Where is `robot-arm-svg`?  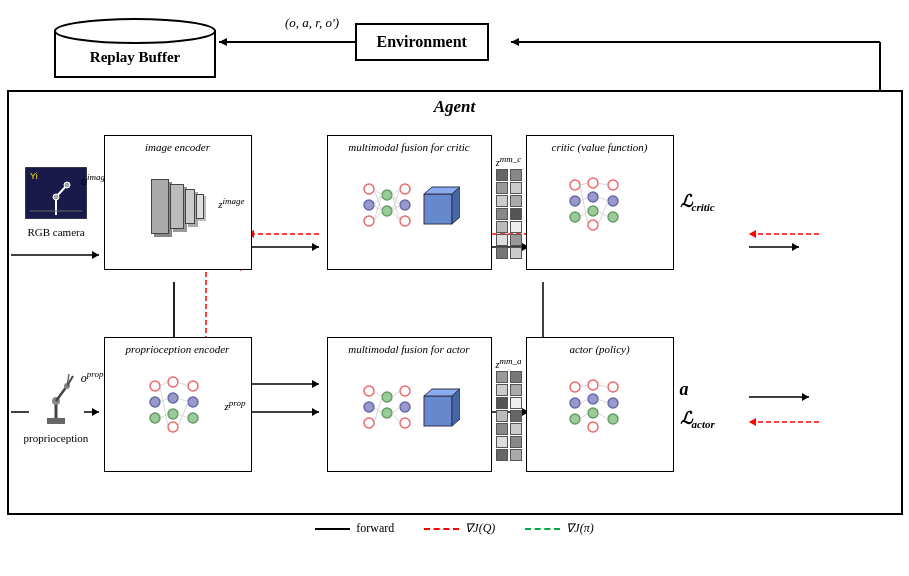 robot-arm-svg is located at coordinates (56, 396).